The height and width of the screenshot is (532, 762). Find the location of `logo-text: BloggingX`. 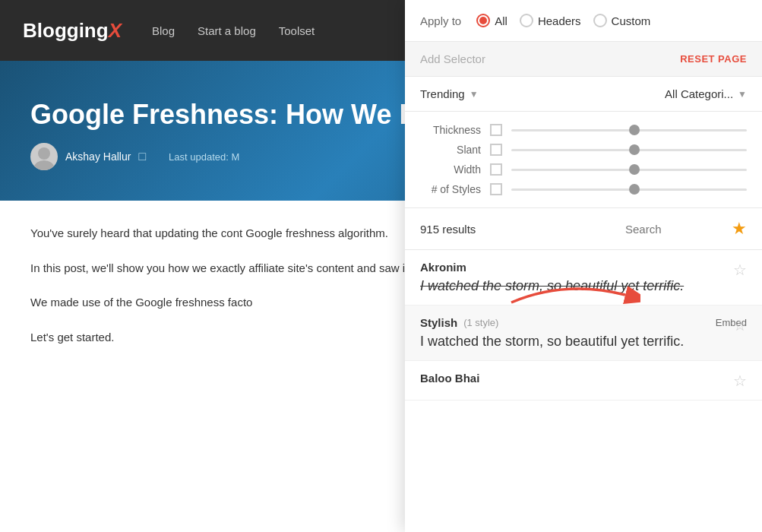

logo-text: BloggingX is located at coordinates (72, 30).